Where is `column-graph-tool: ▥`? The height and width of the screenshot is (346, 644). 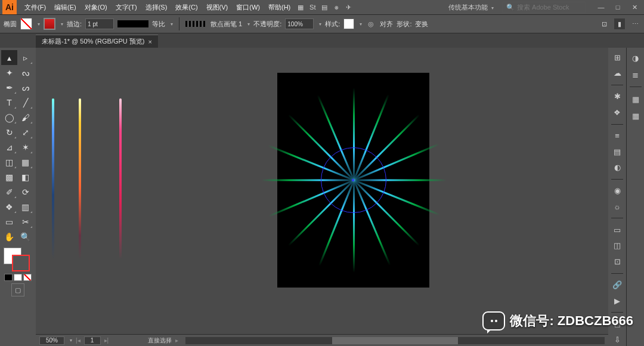 column-graph-tool: ▥ is located at coordinates (25, 206).